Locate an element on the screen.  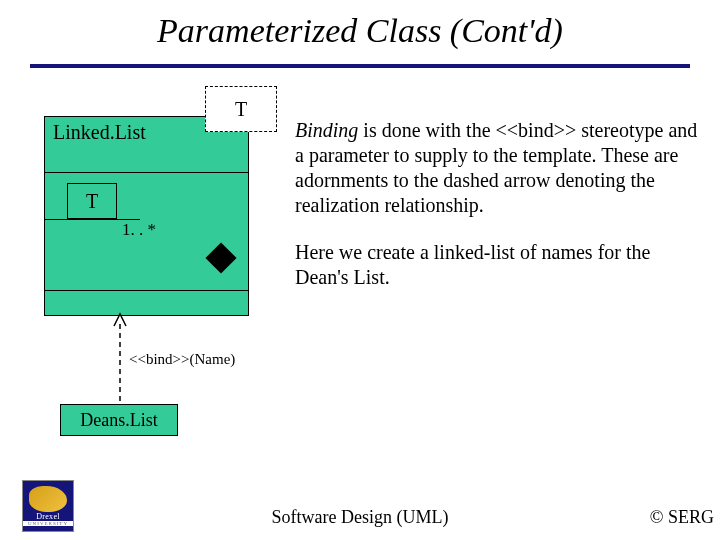
slide-title: Parameterized Class (Cont'd) is located at coordinates (360, 31).